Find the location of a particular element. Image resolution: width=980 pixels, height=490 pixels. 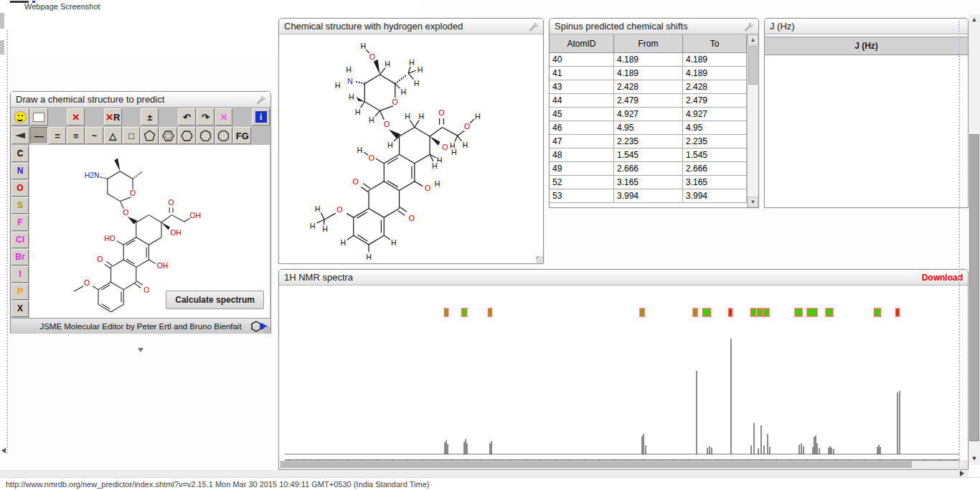

spectrum-hscrollbar is located at coordinates (623, 465).